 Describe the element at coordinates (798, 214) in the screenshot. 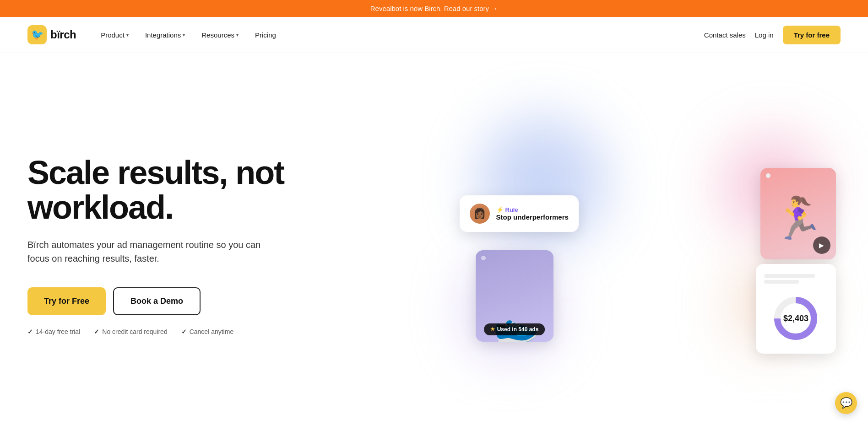

I see `fitness-ad-card: 🏃‍♀️ ▶` at that location.